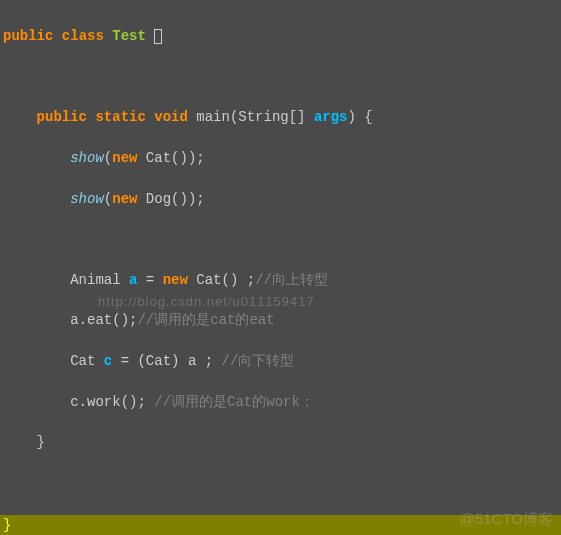 The height and width of the screenshot is (535, 561). I want to click on cursor, so click(158, 36).